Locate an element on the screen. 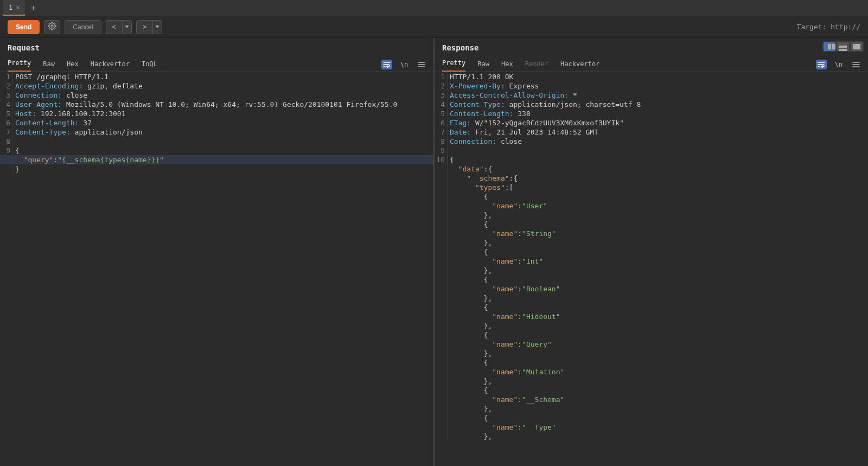 The image size is (868, 466). code-line: 4Content-Type: application/json; charset… is located at coordinates (651, 104).